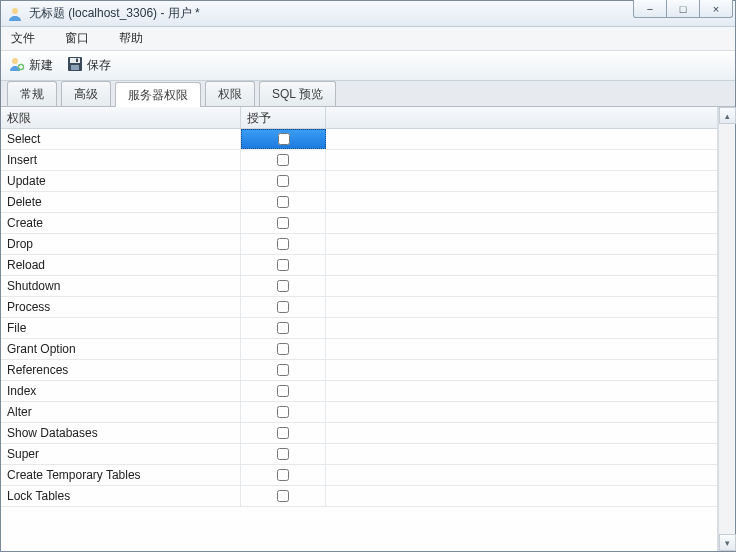  Describe the element at coordinates (31, 66) in the screenshot. I see `new-button: 新建` at that location.